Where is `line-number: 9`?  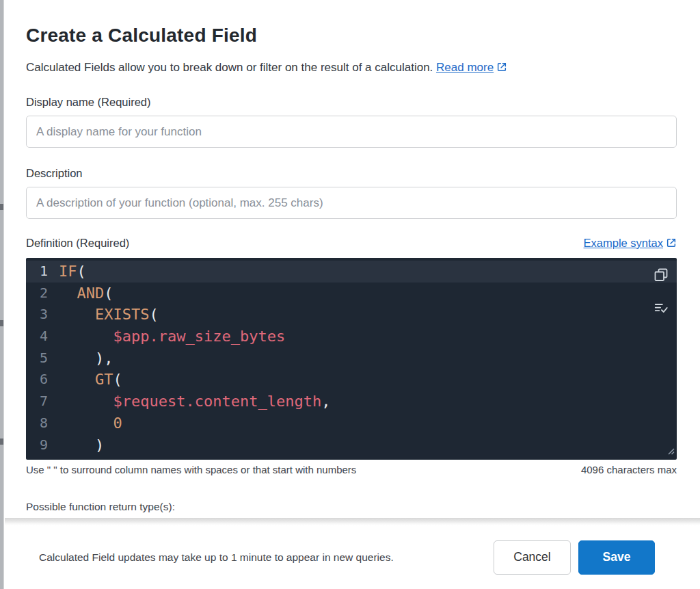 line-number: 9 is located at coordinates (37, 445).